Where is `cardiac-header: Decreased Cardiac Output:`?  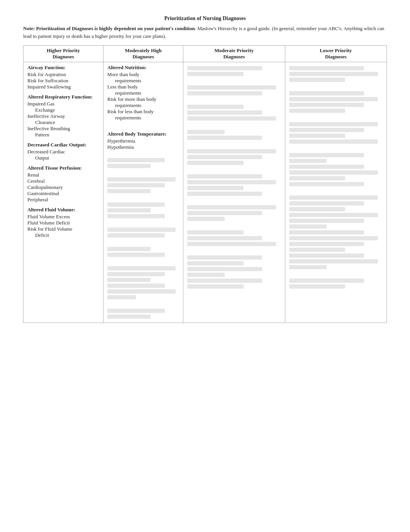 cardiac-header: Decreased Cardiac Output: is located at coordinates (63, 145).